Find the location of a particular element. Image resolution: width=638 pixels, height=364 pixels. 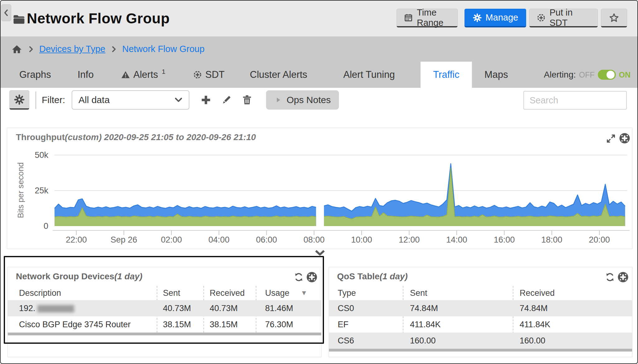

tab-maps: Maps is located at coordinates (496, 75).